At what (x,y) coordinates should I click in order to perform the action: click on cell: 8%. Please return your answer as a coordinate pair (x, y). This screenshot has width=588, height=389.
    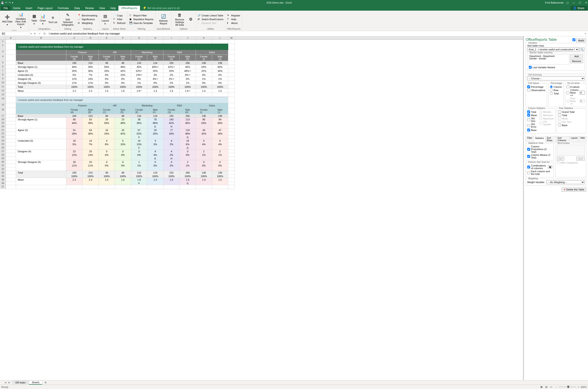
    Looking at the image, I should click on (107, 75).